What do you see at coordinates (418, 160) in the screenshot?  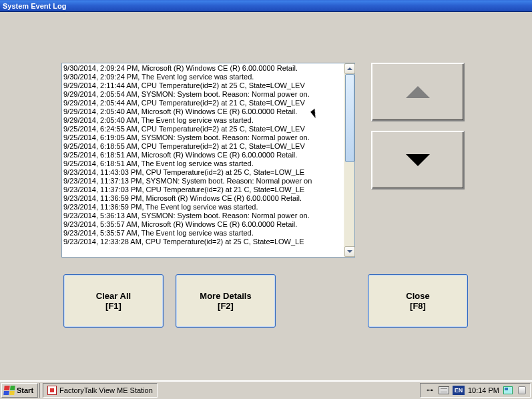 I see `triangle-down-icon` at bounding box center [418, 160].